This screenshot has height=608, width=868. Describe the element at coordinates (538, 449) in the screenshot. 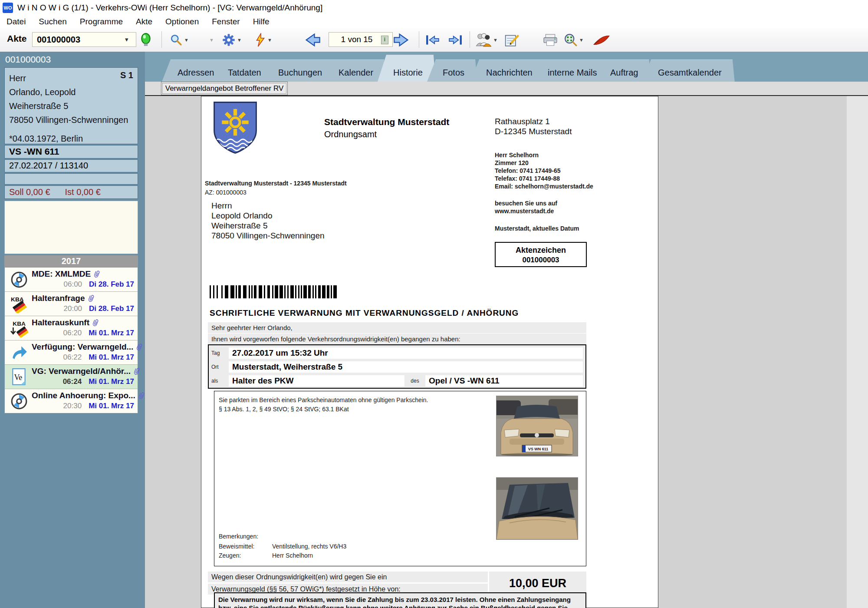

I see `photo-license-plate: VS WN 611` at that location.